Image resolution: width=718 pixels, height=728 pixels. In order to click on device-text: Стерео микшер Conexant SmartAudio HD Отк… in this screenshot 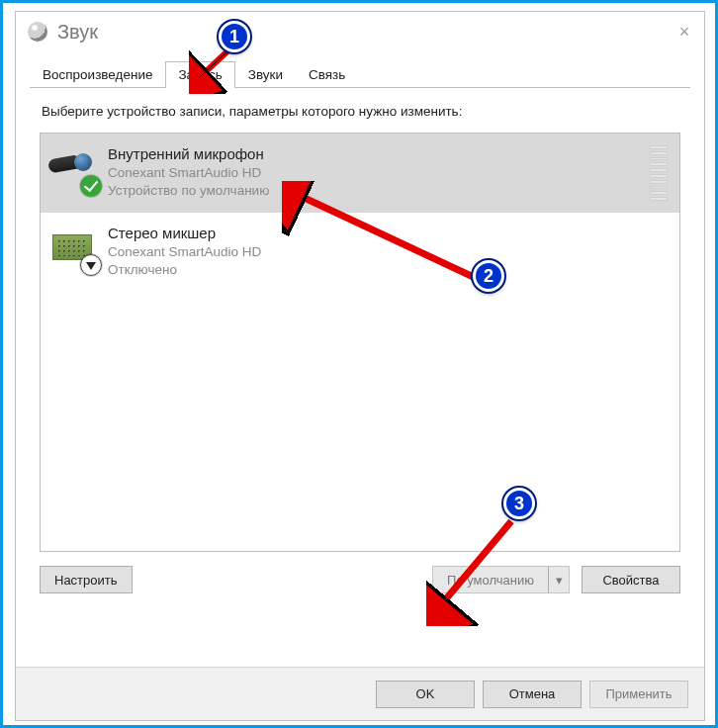, I will do `click(390, 250)`.